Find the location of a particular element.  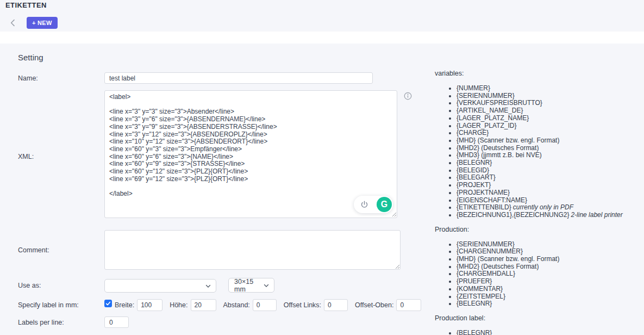

grammarly-icon: G is located at coordinates (384, 204).